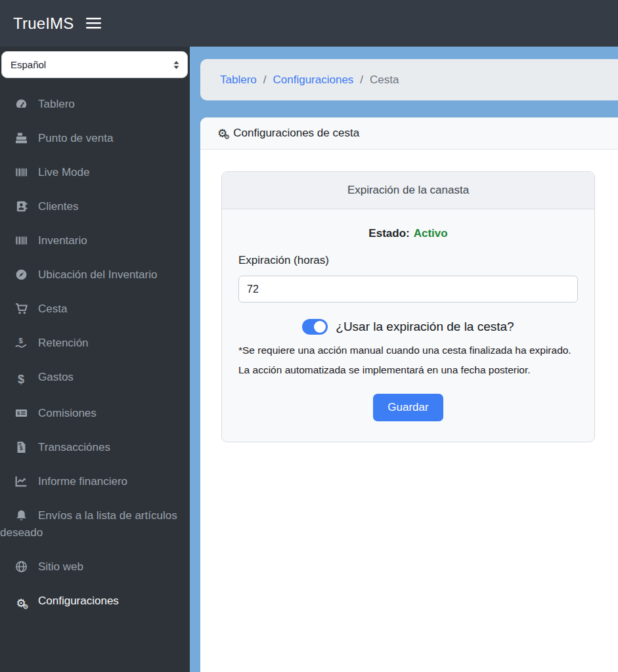  Describe the element at coordinates (408, 408) in the screenshot. I see `save-button: Guardar` at that location.